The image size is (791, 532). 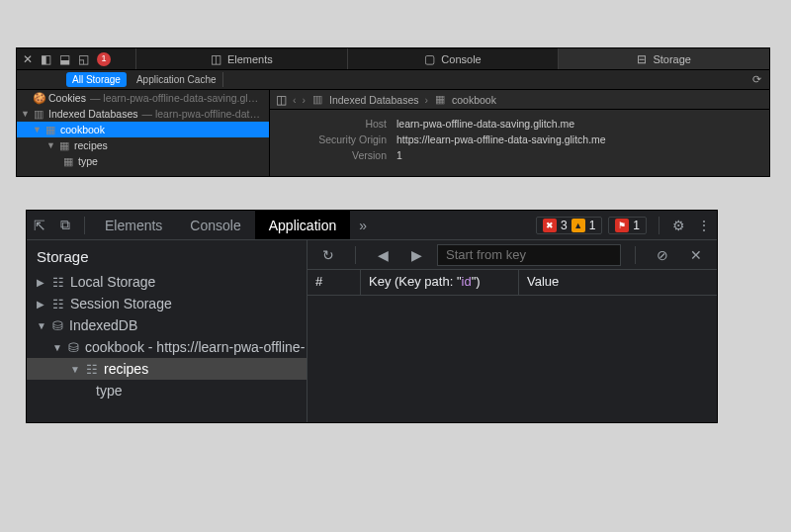 What do you see at coordinates (97, 79) in the screenshot?
I see `filter-all-storage: All Storage` at bounding box center [97, 79].